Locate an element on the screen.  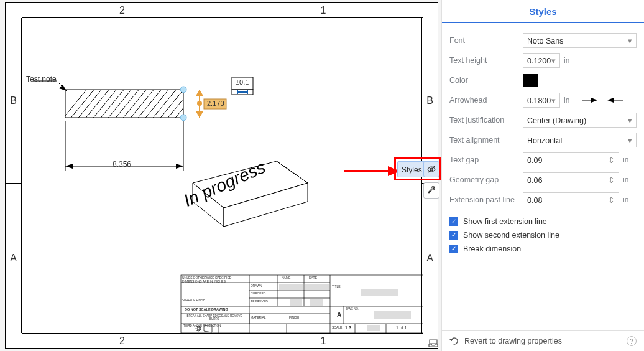
extension-past-line-label: Extension past line is located at coordinates (486, 200).